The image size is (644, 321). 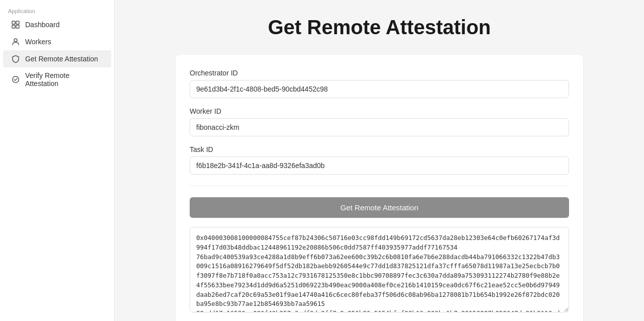 I want to click on orchestrator-id-group: Orchestrator ID, so click(x=379, y=84).